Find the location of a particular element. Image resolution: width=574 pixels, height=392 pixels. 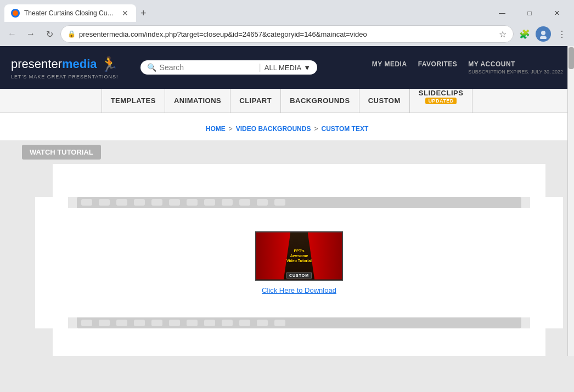

breadcrumb-sep-1: > is located at coordinates (230, 129).